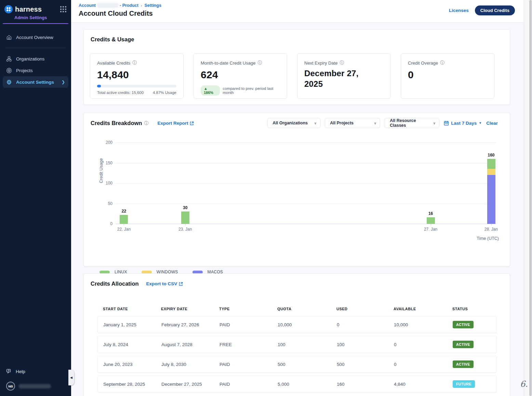  I want to click on sidebar: harness Admin Settings Account Overview, so click(36, 198).